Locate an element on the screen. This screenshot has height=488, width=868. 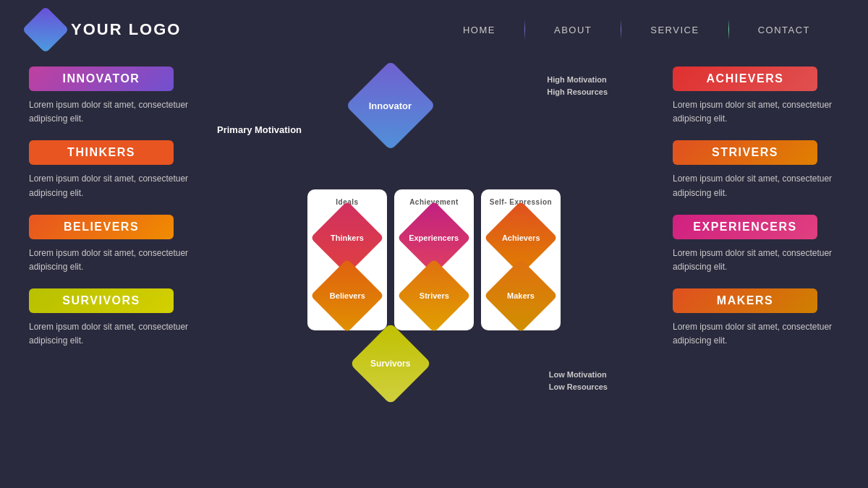
achievers-desc: Lorem ipsum dolor sit amet, consectetuer… is located at coordinates (756, 112).